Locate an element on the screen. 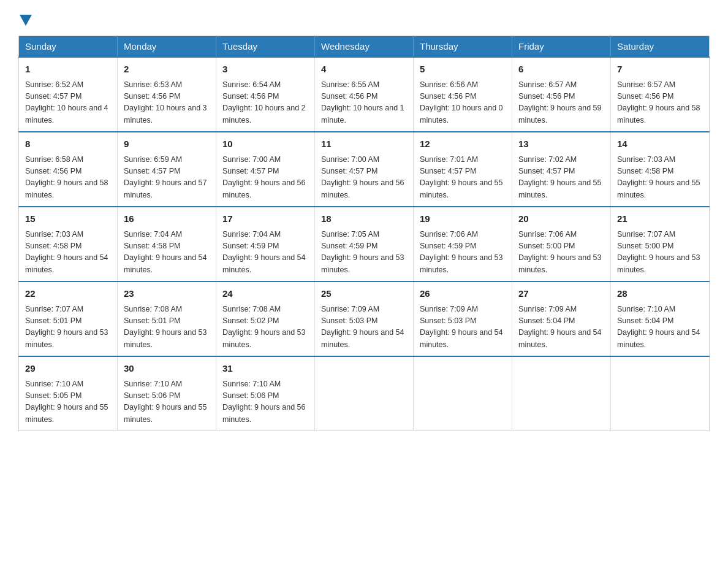  day-info: Sunrise: 6:56 AM Sunset: 4:56 PM Dayligh… is located at coordinates (463, 103).